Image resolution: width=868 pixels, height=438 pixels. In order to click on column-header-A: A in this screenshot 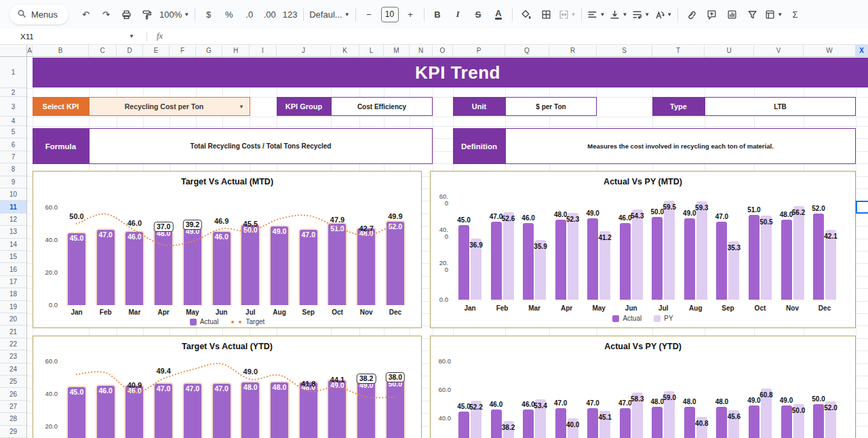, I will do `click(30, 50)`.